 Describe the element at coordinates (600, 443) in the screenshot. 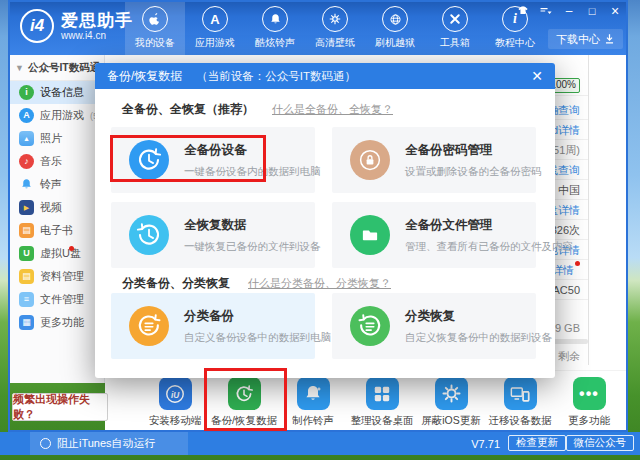

I see `wechat-official-button: 微信公众号` at that location.